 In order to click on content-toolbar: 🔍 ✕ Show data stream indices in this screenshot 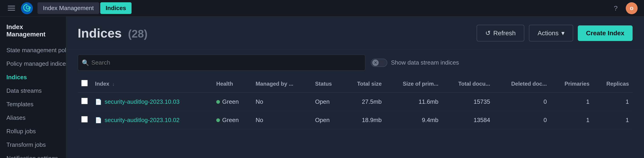, I will do `click(355, 63)`.